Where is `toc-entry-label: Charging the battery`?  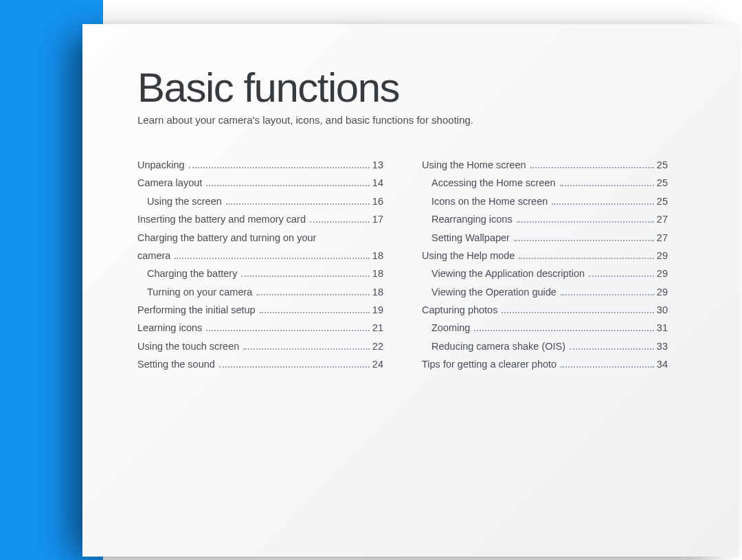 toc-entry-label: Charging the battery is located at coordinates (192, 273).